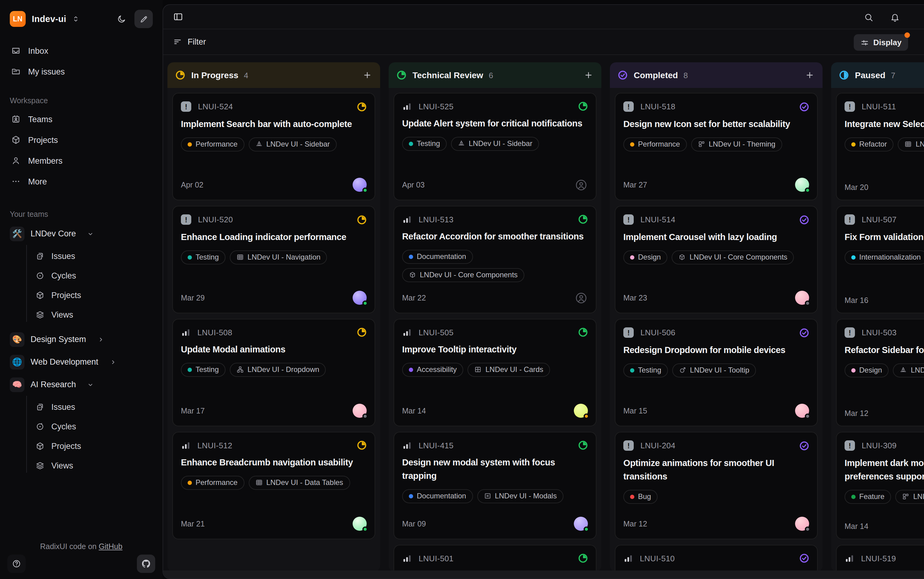 The width and height of the screenshot is (924, 579). Describe the element at coordinates (38, 182) in the screenshot. I see `sidebar-item-label: More` at that location.